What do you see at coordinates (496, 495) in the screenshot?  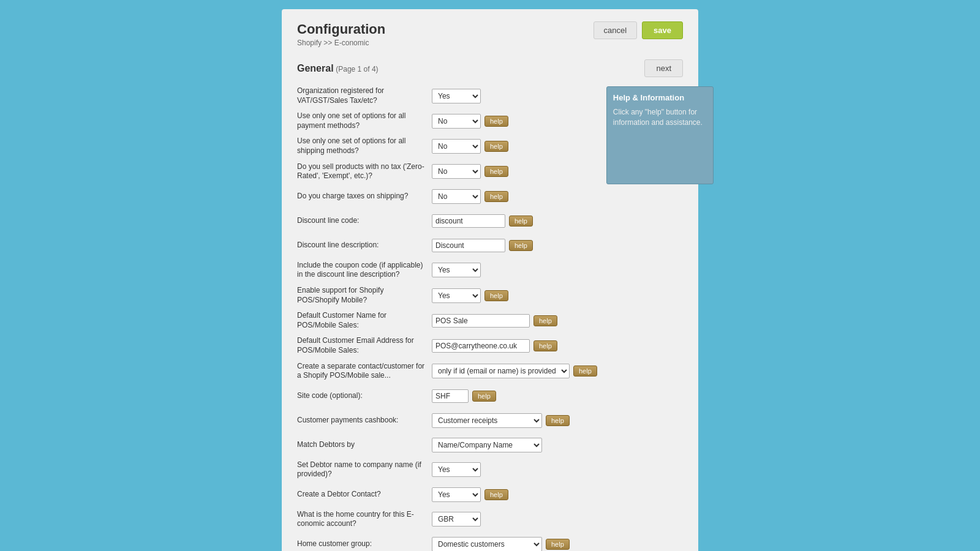 I see `help-button-create_debtor_contact: help` at bounding box center [496, 495].